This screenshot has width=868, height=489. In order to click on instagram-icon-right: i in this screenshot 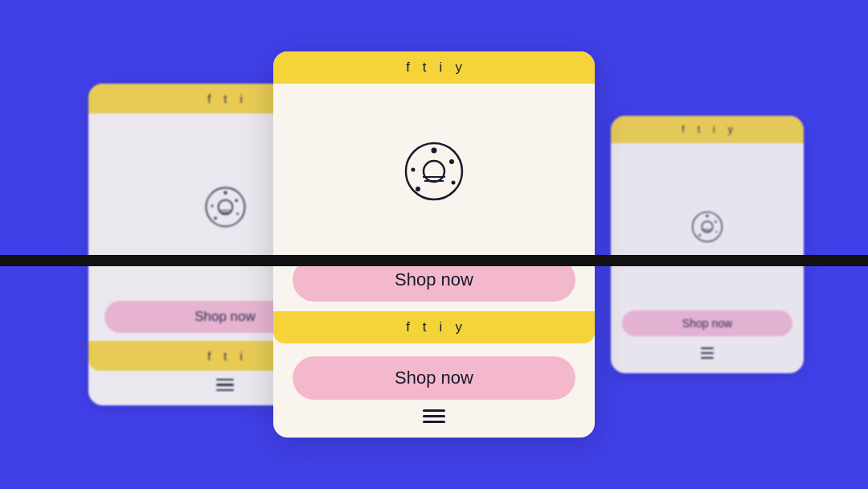, I will do `click(714, 129)`.